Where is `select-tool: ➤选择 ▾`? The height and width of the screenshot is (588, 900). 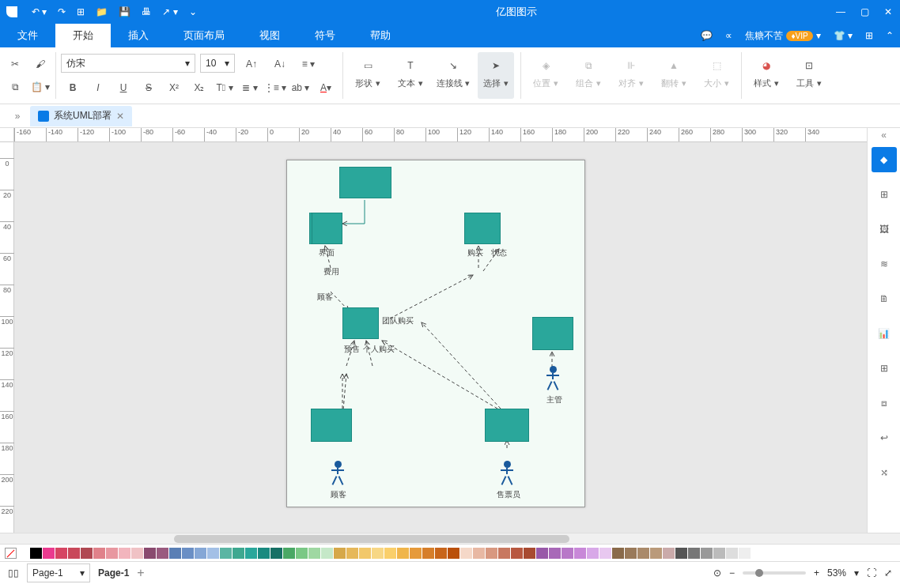 select-tool: ➤选择 ▾ is located at coordinates (496, 76).